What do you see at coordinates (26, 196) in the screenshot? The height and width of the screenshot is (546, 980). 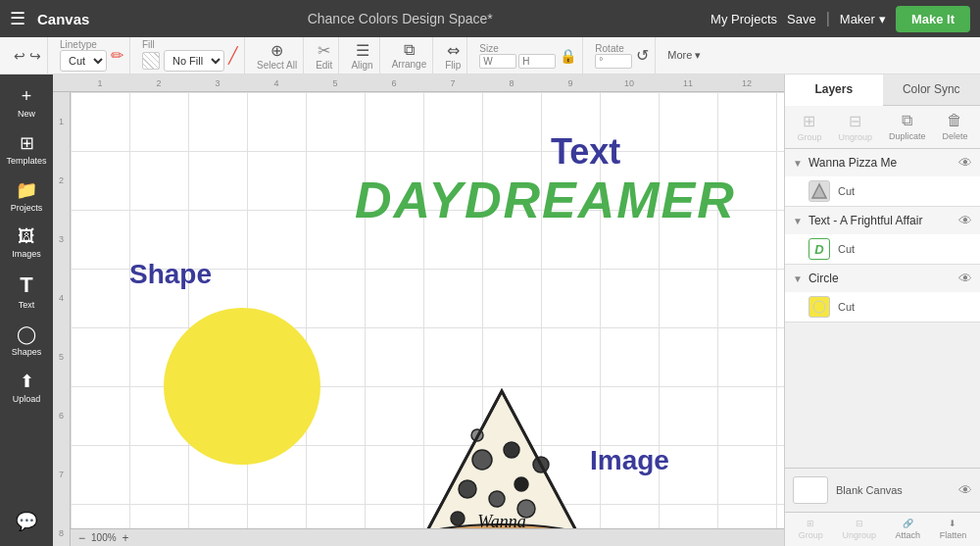 I see `sidebar-item-projects: 📁 Projects` at bounding box center [26, 196].